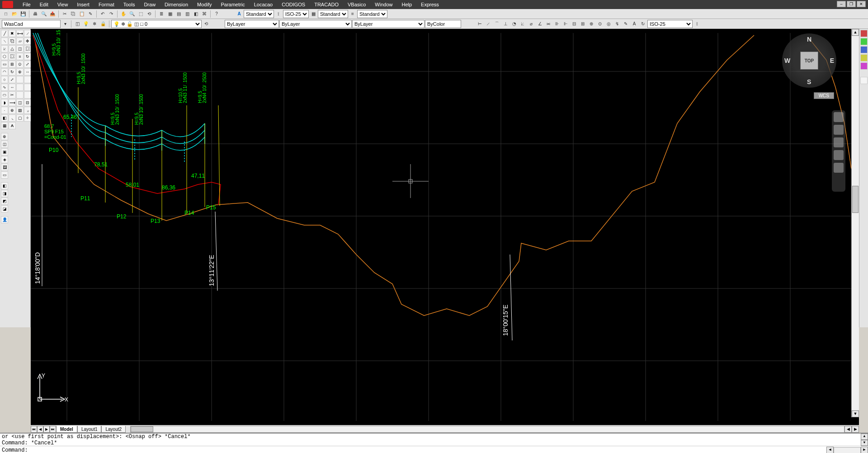  What do you see at coordinates (12, 118) in the screenshot?
I see `fillet-icon: ◟` at bounding box center [12, 118].